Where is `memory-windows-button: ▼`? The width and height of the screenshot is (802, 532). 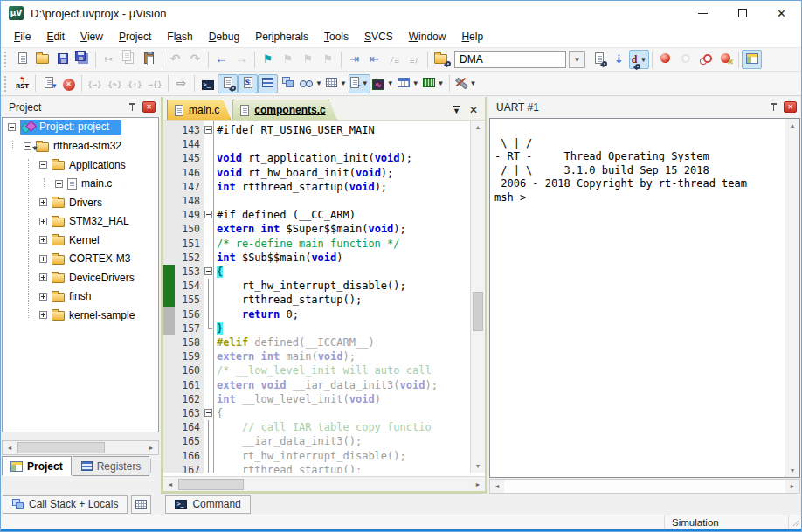
memory-windows-button: ▼ is located at coordinates (336, 84).